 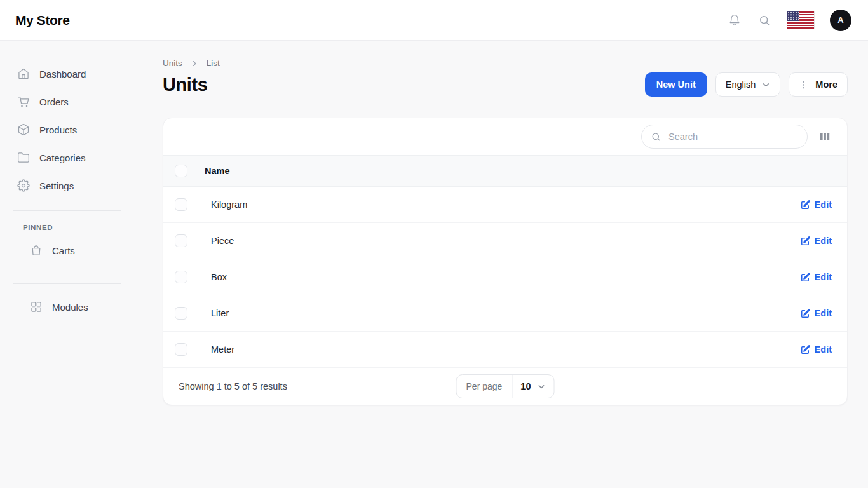 What do you see at coordinates (526, 386) in the screenshot?
I see `per-page-value: 10` at bounding box center [526, 386].